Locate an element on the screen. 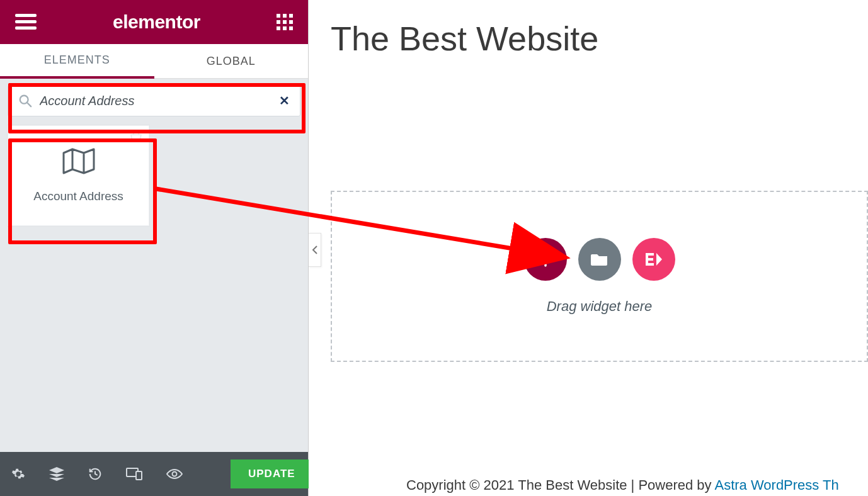 This screenshot has height=496, width=868. brand-logo: elementor is located at coordinates (156, 22).